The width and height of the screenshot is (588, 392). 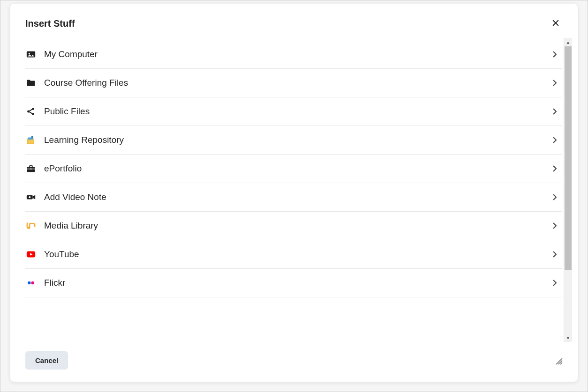 I want to click on list-item-course-offering-files: Course Offering Files, so click(x=294, y=83).